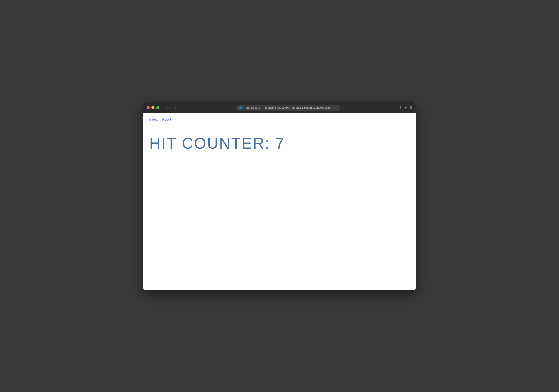 Image resolution: width=559 pixels, height=392 pixels. Describe the element at coordinates (288, 108) in the screenshot. I see `address-text: Not Secure — adbalanc-950827987.us-east-…` at that location.